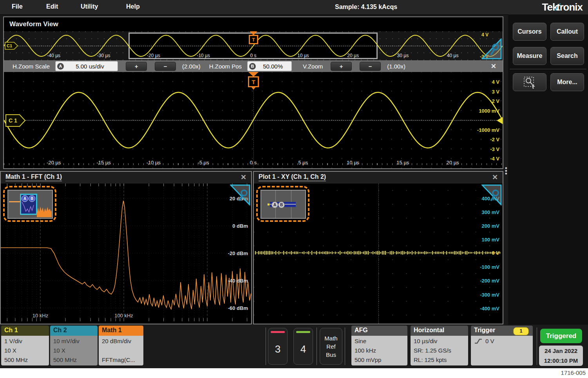 The width and height of the screenshot is (588, 378). I want to click on overview-zoom-handle-icon, so click(492, 49).